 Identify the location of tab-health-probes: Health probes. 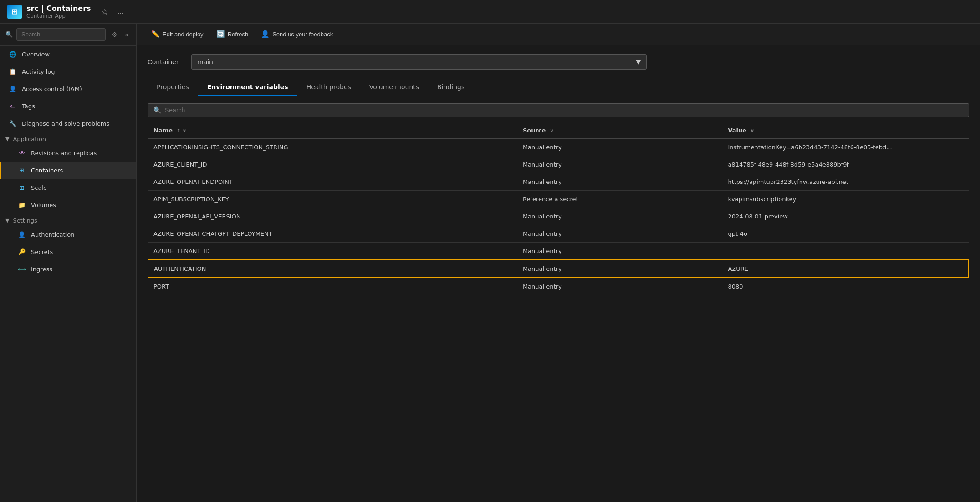
(329, 87).